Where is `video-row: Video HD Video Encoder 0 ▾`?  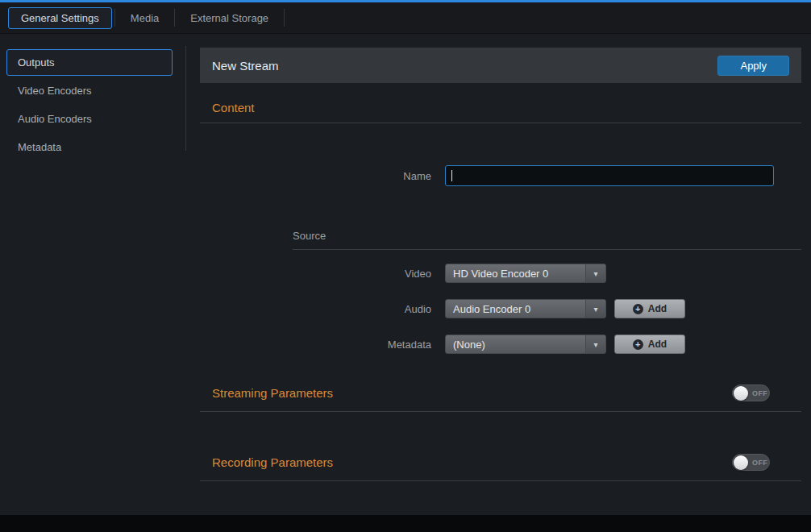
video-row: Video HD Video Encoder 0 ▾ is located at coordinates (501, 273).